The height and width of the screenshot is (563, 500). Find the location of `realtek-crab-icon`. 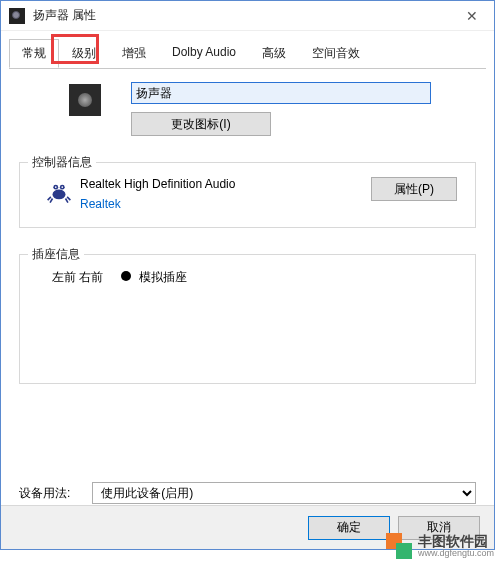

realtek-crab-icon is located at coordinates (59, 192).